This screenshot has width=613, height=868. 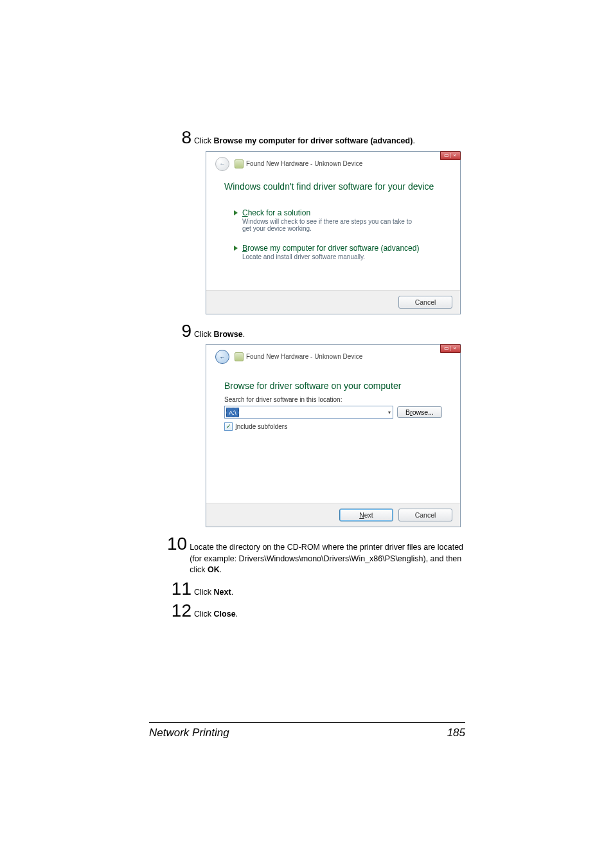 What do you see at coordinates (456, 733) in the screenshot?
I see `footer-page-number: 185` at bounding box center [456, 733].